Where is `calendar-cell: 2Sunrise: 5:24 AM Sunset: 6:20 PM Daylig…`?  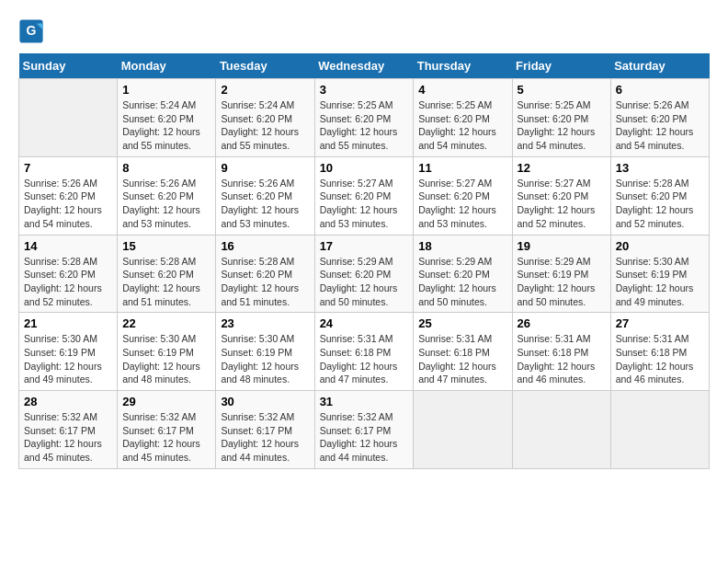
calendar-cell: 2Sunrise: 5:24 AM Sunset: 6:20 PM Daylig… is located at coordinates (265, 118).